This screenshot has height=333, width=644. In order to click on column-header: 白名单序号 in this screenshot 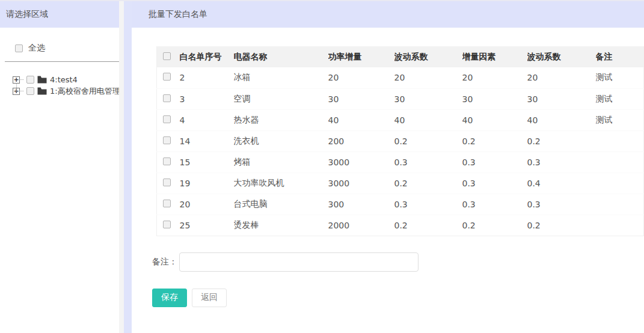, I will do `click(207, 57)`.